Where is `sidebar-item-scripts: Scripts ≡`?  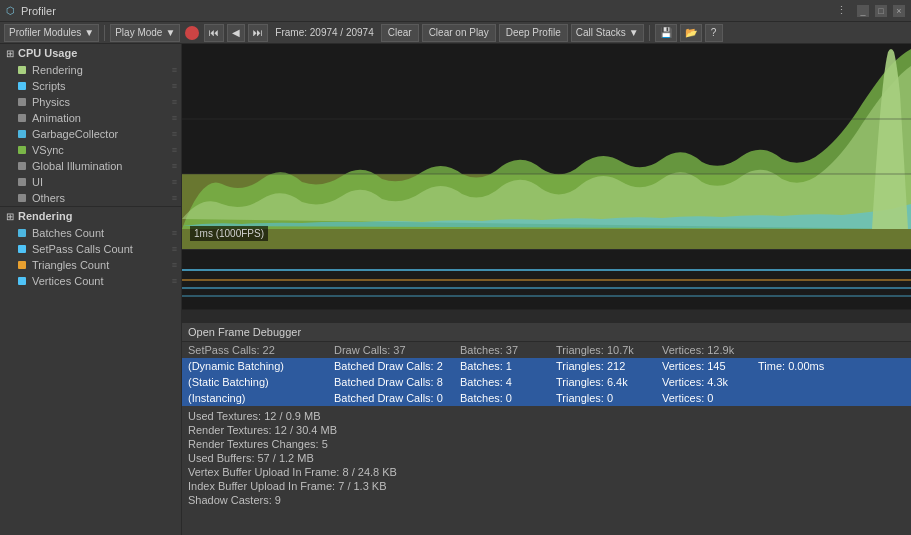 sidebar-item-scripts: Scripts ≡ is located at coordinates (90, 86).